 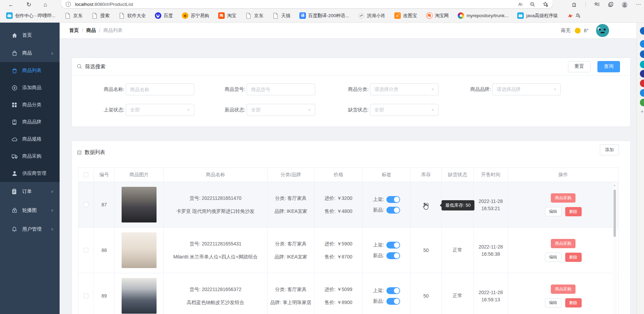 What do you see at coordinates (574, 16) in the screenshot?
I see `bookmark-item: 鸟` at bounding box center [574, 16].